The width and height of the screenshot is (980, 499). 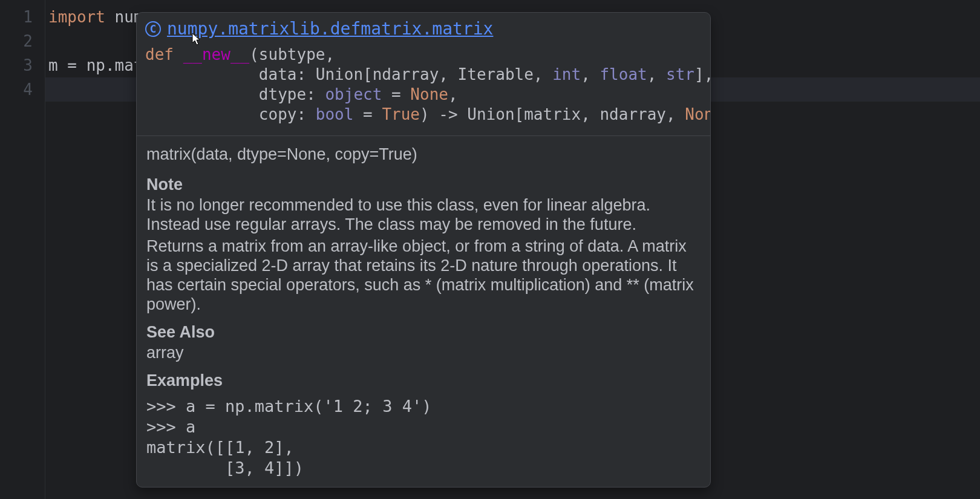 I want to click on examples-code: >>> a = np.matrix('1 2; 3 4') >>> a matr…, so click(x=423, y=437).